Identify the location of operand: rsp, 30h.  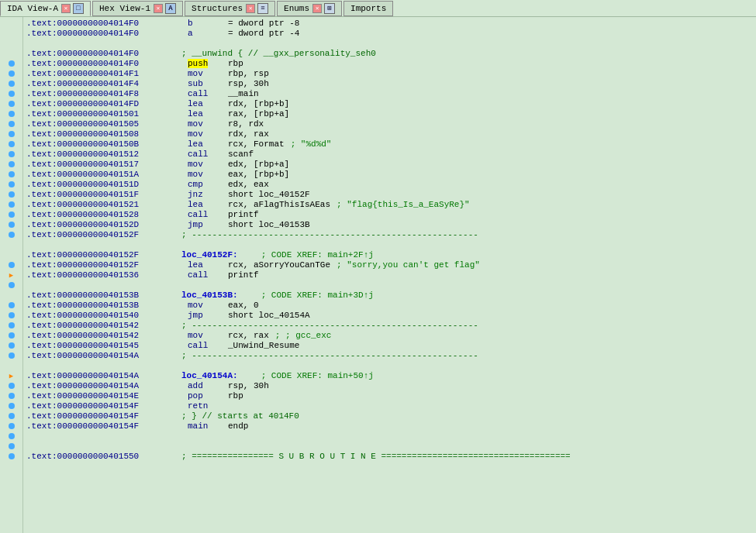
(248, 386).